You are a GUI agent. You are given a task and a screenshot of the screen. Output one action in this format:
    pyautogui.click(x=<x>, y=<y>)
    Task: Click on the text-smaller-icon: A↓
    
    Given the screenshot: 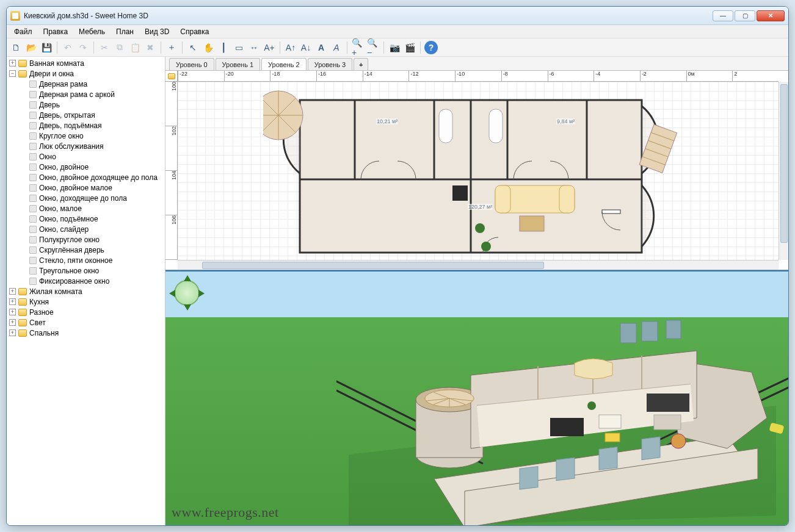 What is the action you would take?
    pyautogui.click(x=306, y=48)
    